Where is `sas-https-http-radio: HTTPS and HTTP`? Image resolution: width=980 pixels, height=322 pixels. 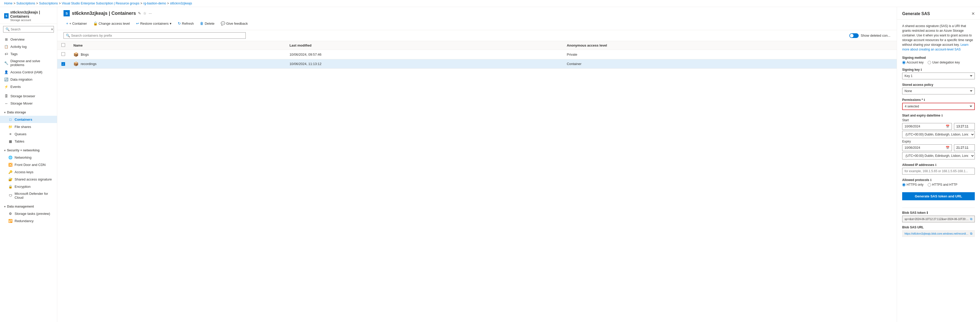
sas-https-http-radio: HTTPS and HTTP is located at coordinates (942, 185).